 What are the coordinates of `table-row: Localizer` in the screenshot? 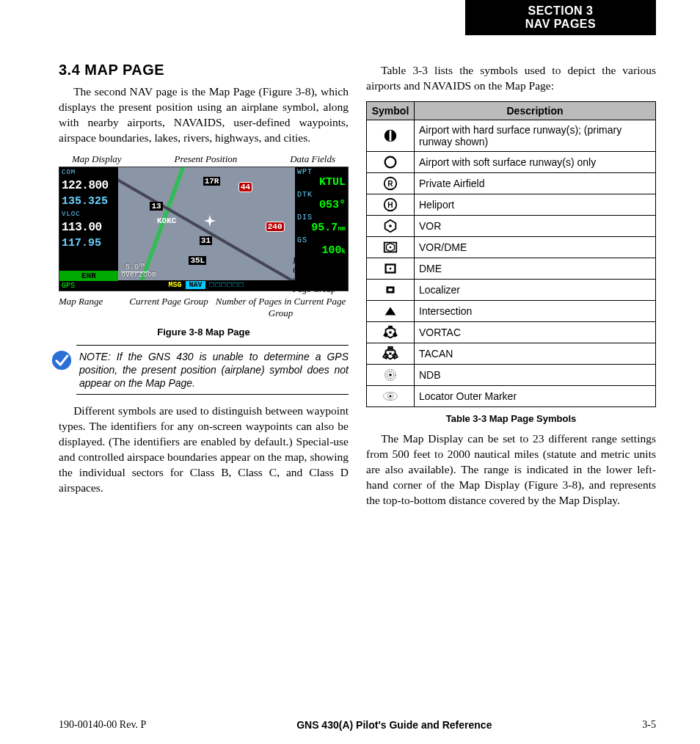 It's located at (511, 289).